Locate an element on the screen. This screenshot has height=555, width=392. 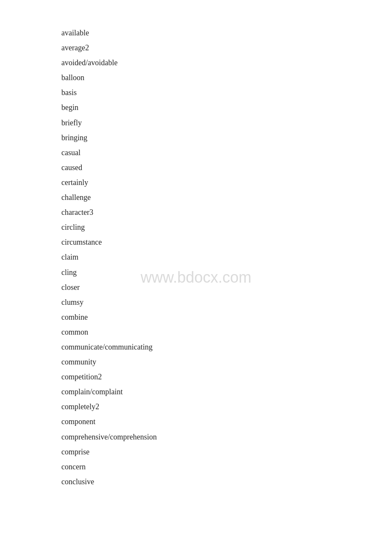
list-item: available is located at coordinates (227, 33).